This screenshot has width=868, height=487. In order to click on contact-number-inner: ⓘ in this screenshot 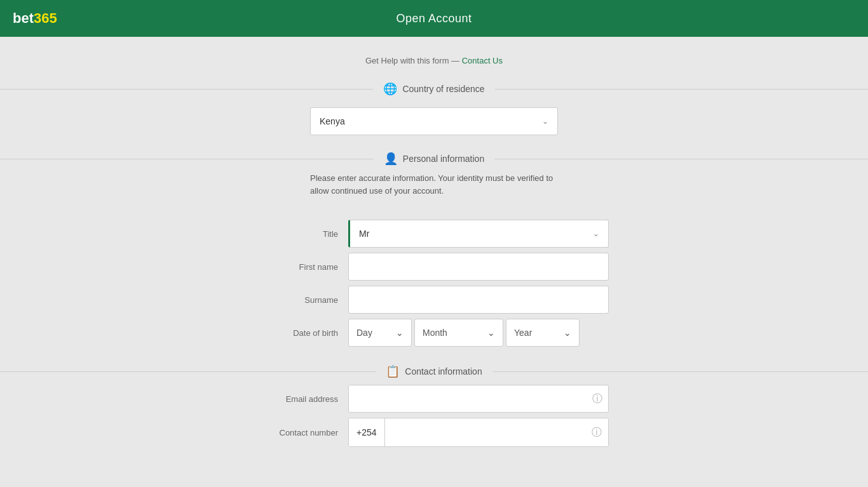, I will do `click(497, 432)`.